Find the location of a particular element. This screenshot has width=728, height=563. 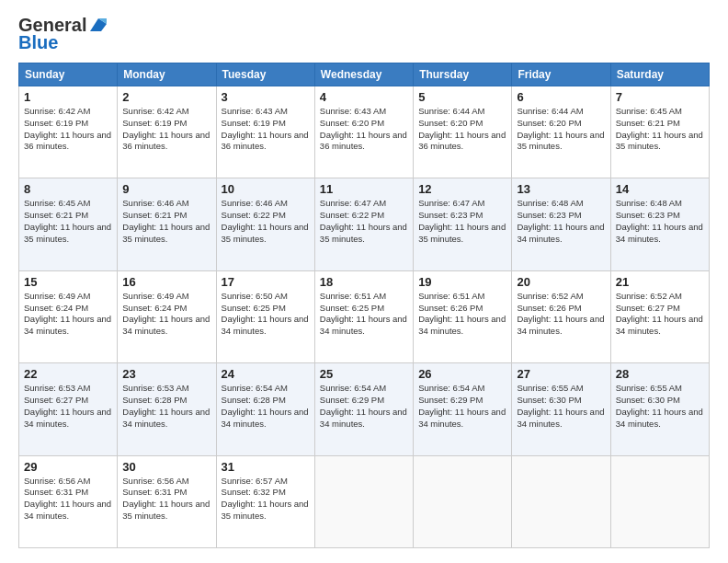

sunrise-label: Sunrise: 6:43 AM is located at coordinates (353, 110).